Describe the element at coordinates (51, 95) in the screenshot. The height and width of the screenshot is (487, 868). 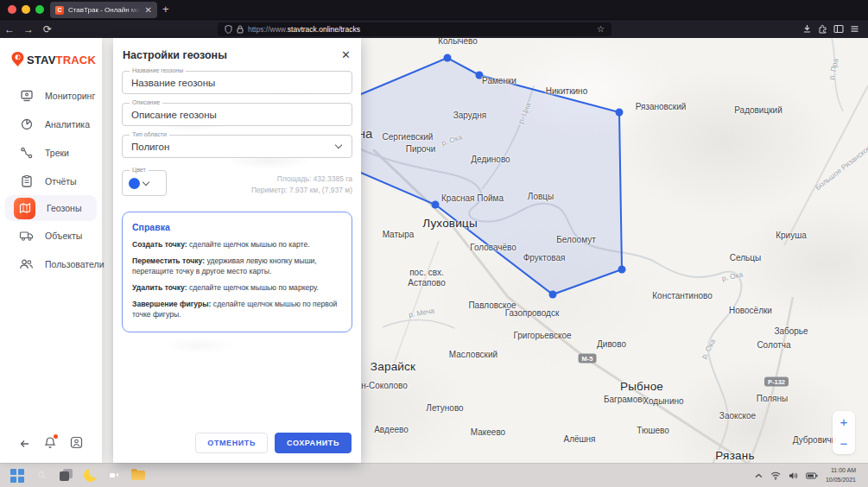
I see `sidebar-item-monitoring: Мониторинг` at that location.